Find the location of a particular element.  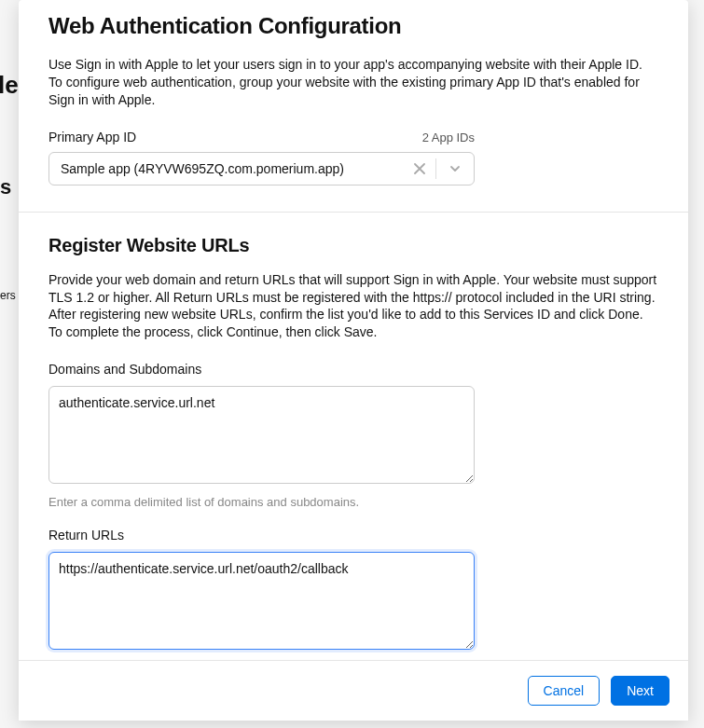

register-urls-title: Register Website URLs is located at coordinates (353, 246).